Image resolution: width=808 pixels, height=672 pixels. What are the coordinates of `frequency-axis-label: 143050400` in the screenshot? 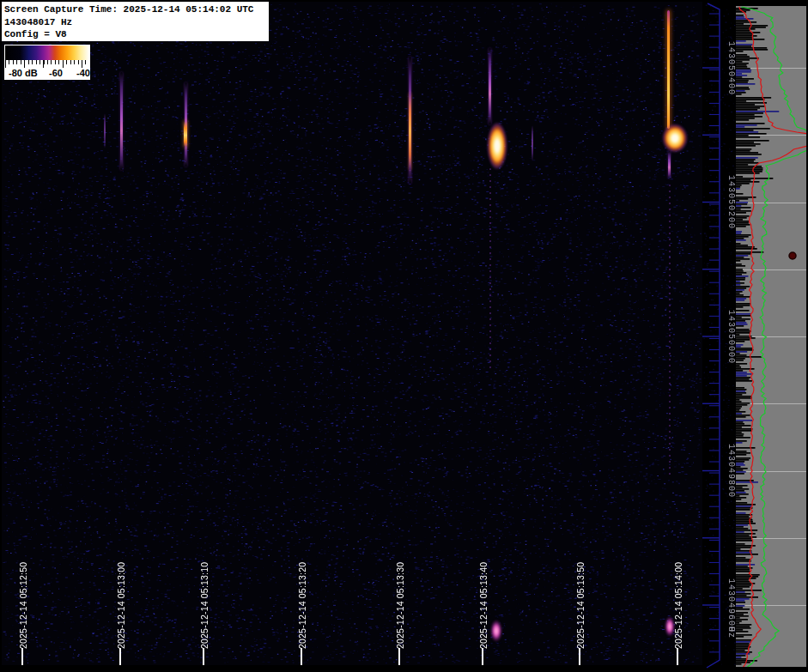 It's located at (732, 69).